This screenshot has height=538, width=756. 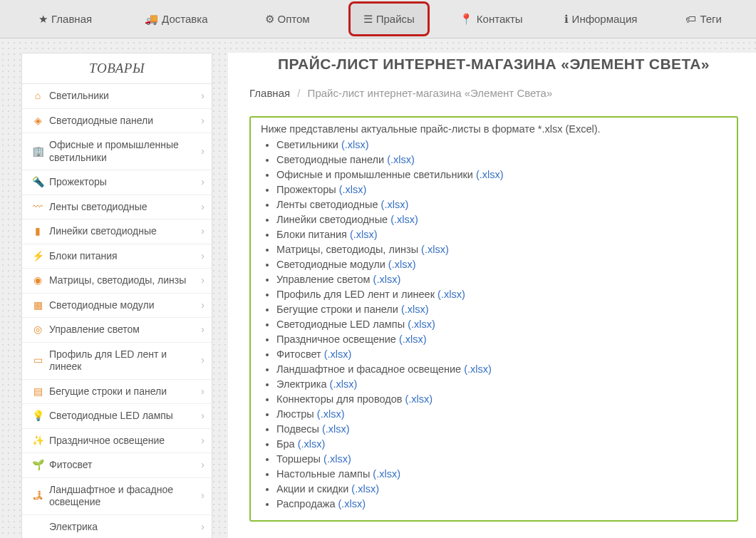 What do you see at coordinates (269, 93) in the screenshot?
I see `breadcrumb-home: Главная` at bounding box center [269, 93].